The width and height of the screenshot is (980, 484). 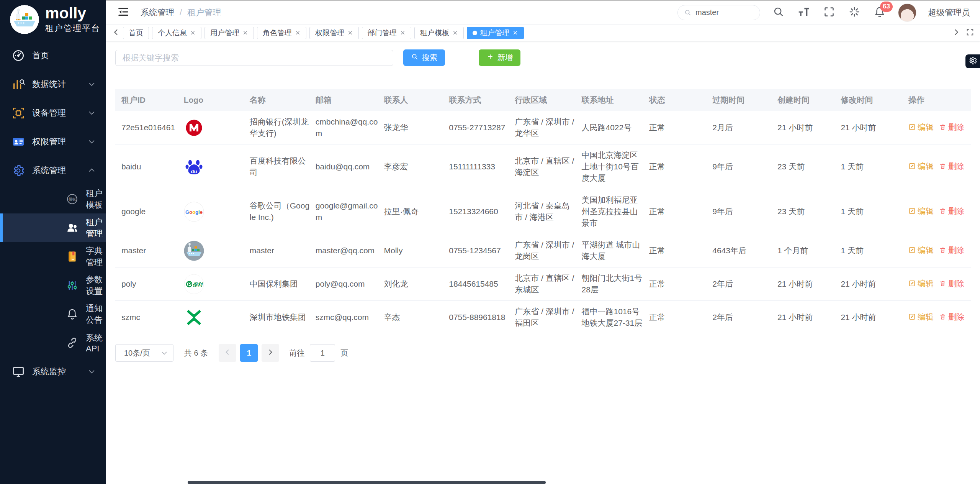 What do you see at coordinates (123, 13) in the screenshot?
I see `sidebar-collapse-button` at bounding box center [123, 13].